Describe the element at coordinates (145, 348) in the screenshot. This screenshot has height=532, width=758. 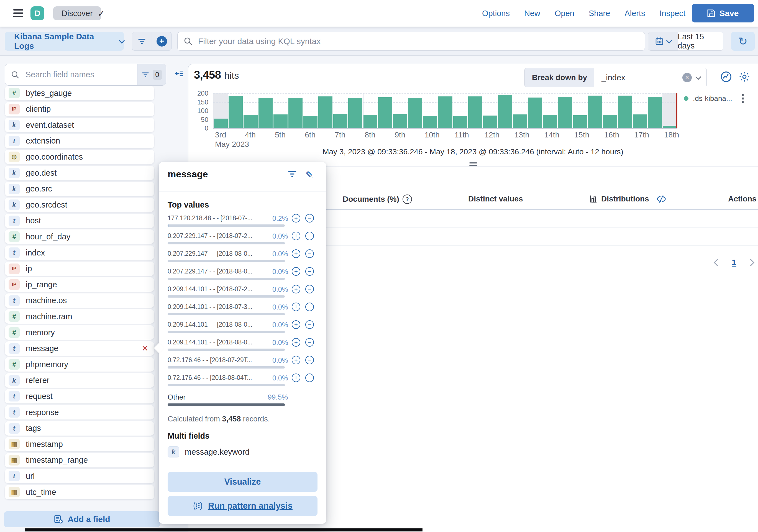
I see `remove-field-icon: ✕` at that location.